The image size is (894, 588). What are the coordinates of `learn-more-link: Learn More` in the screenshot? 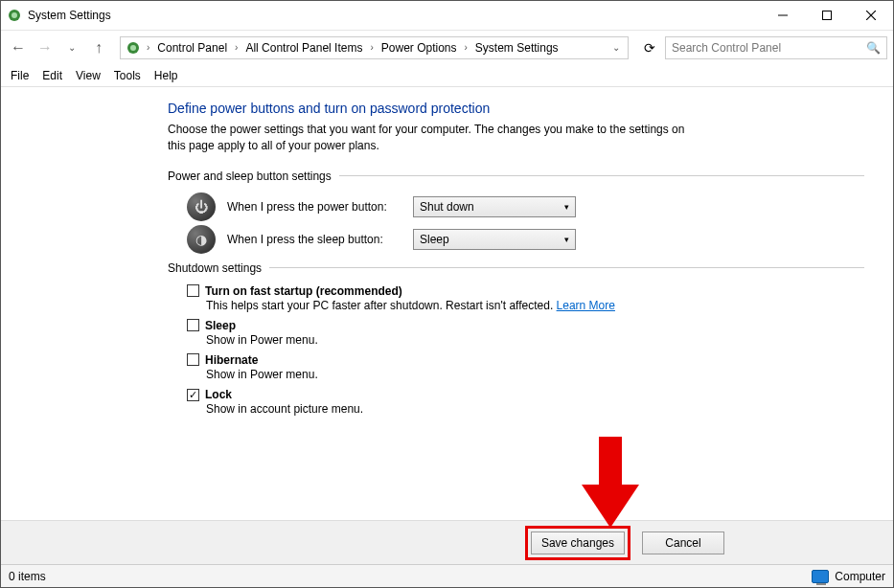 It's located at (586, 305).